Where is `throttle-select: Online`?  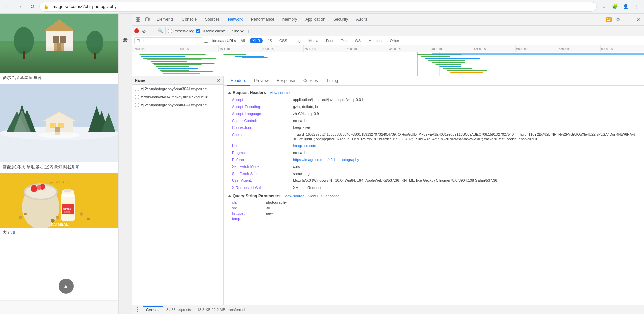
throttle-select: Online is located at coordinates (236, 31).